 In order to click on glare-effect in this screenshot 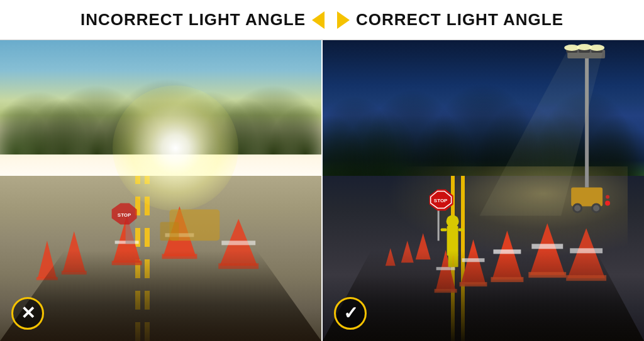, I will do `click(175, 148)`.